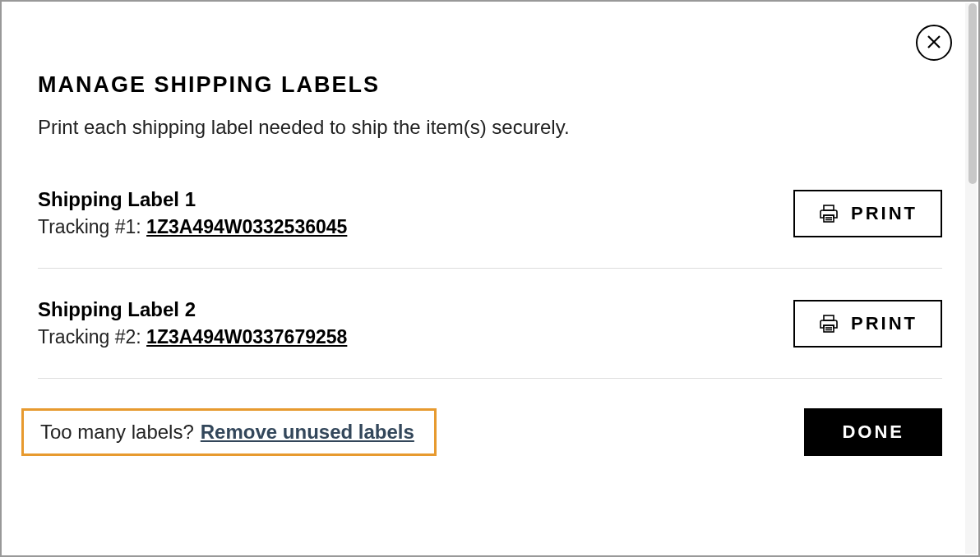  What do you see at coordinates (416, 324) in the screenshot?
I see `shipping-label-info: Shipping Label 2 Tracking #2: 1Z3A494W03…` at bounding box center [416, 324].